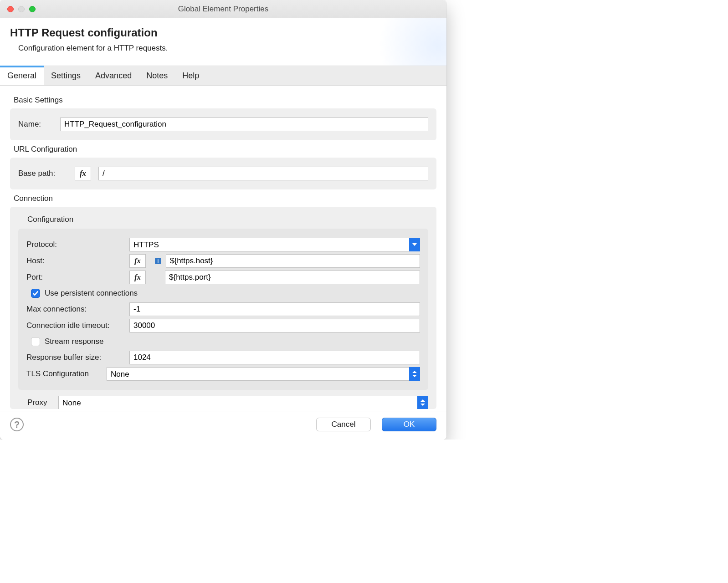 The width and height of the screenshot is (728, 583). What do you see at coordinates (36, 293) in the screenshot?
I see `check-icon` at bounding box center [36, 293].